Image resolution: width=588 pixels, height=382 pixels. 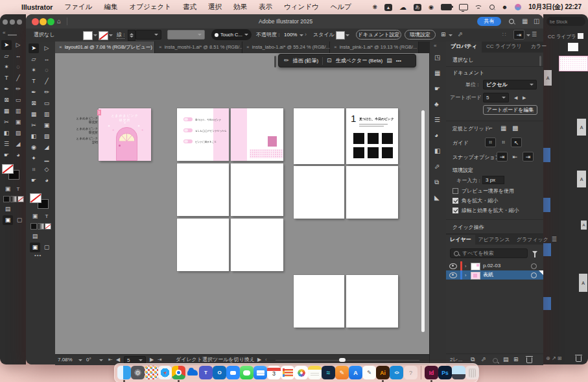 I want to click on dock-trash-icon, so click(x=472, y=372).